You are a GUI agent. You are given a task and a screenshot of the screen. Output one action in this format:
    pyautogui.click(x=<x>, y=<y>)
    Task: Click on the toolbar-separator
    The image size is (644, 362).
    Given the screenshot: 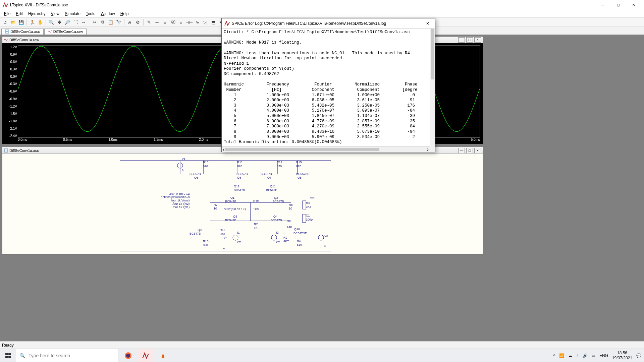 What is the action you would take?
    pyautogui.click(x=124, y=22)
    